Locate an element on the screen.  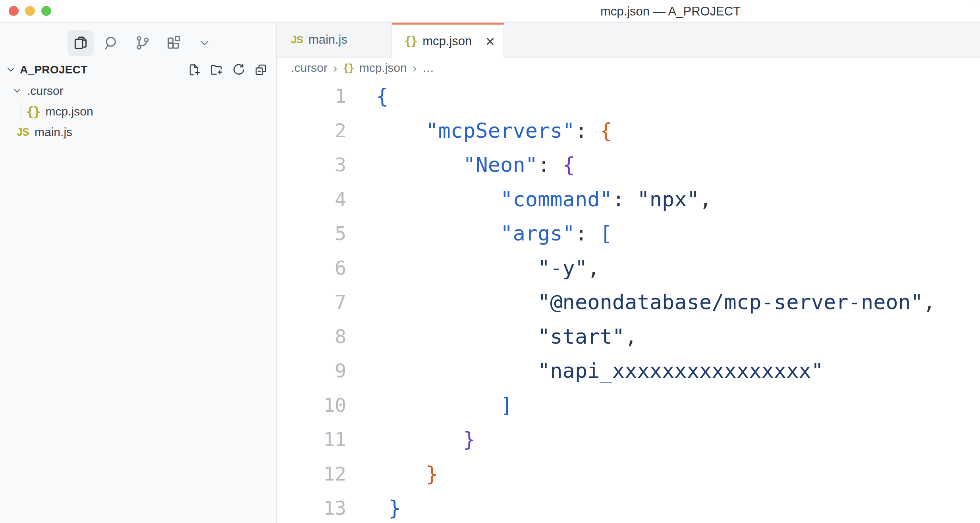
titlebar: mcp.json — A_PROJECT is located at coordinates (490, 11).